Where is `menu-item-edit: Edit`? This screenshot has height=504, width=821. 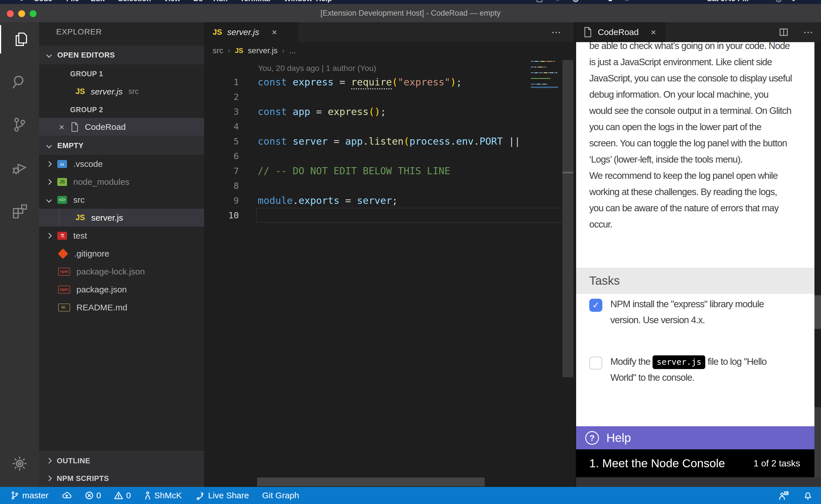
menu-item-edit: Edit is located at coordinates (98, 1).